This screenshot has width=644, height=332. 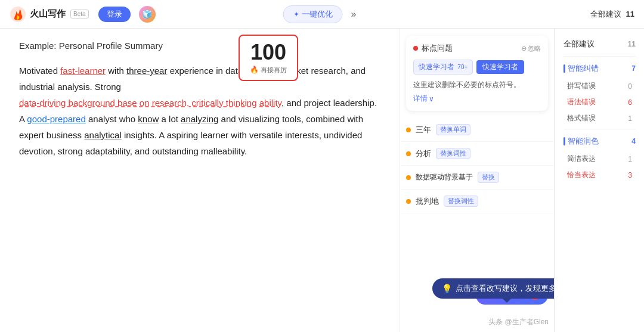 What do you see at coordinates (630, 86) in the screenshot?
I see `spelling-count: 0` at bounding box center [630, 86].